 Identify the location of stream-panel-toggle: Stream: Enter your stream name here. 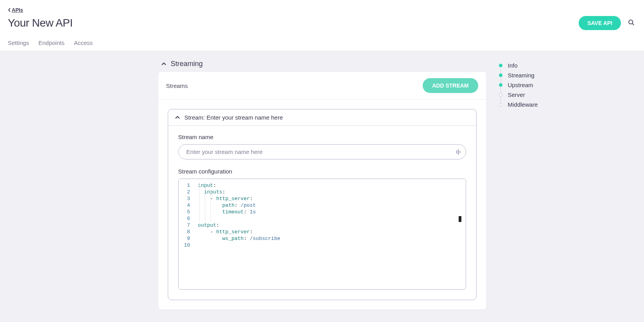
(322, 118).